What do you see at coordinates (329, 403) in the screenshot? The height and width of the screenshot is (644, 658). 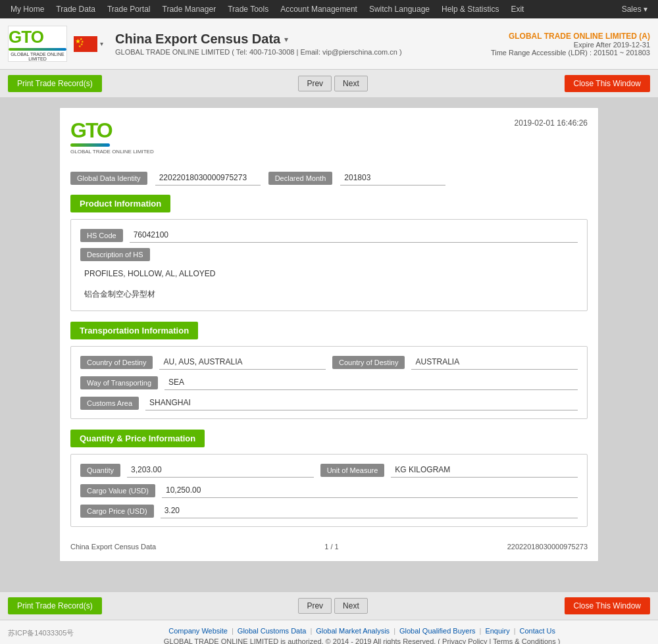 I see `customs-area-row: Customs Area SHANGHAI` at bounding box center [329, 403].